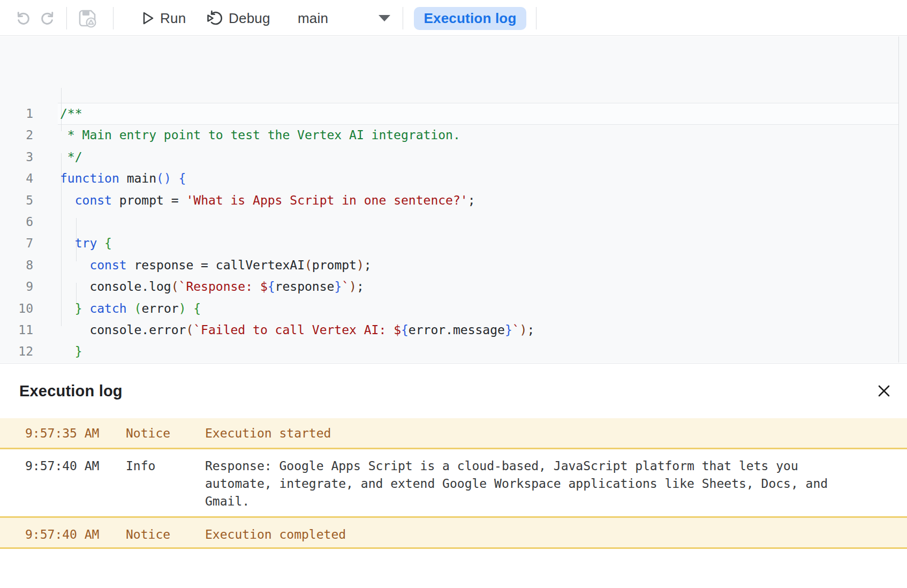 The width and height of the screenshot is (907, 588). What do you see at coordinates (453, 484) in the screenshot?
I see `log-row-info: 9:57:40 AMInfoResponse: Google Apps Scri…` at bounding box center [453, 484].